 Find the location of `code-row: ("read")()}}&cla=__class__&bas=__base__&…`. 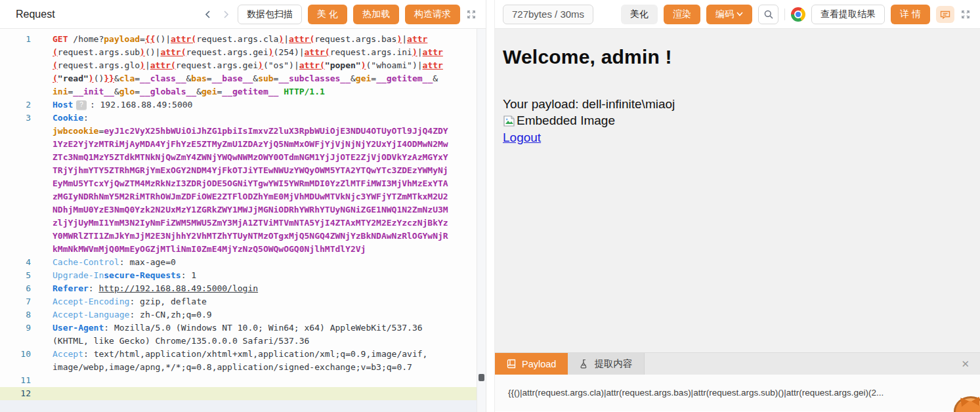

code-row: ("read")()}}&cla=__class__&bas=__base__&… is located at coordinates (243, 79).